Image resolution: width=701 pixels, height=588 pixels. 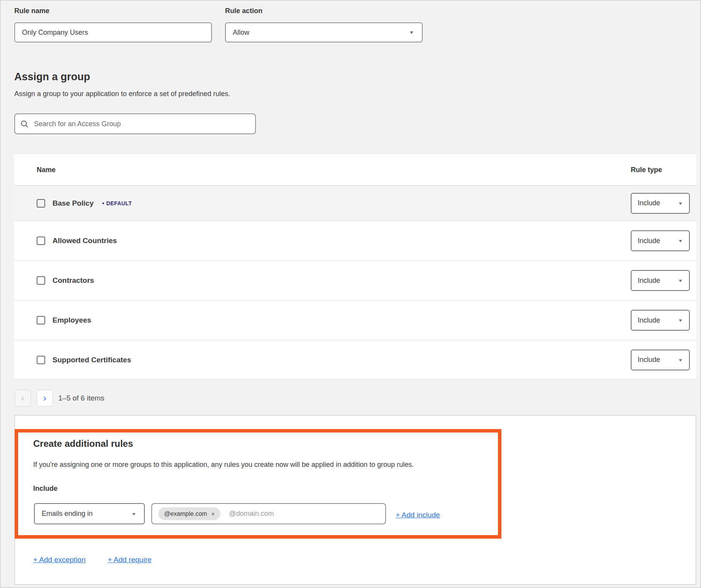 I want to click on additional-rules-description: If you're assigning one or more groups t…, so click(x=224, y=465).